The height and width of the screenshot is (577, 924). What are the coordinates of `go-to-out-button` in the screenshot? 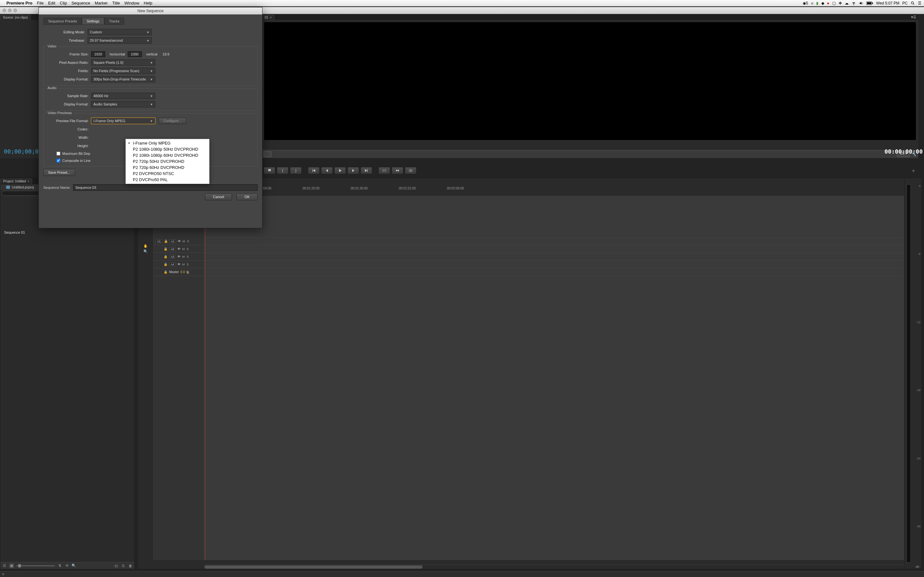 It's located at (367, 171).